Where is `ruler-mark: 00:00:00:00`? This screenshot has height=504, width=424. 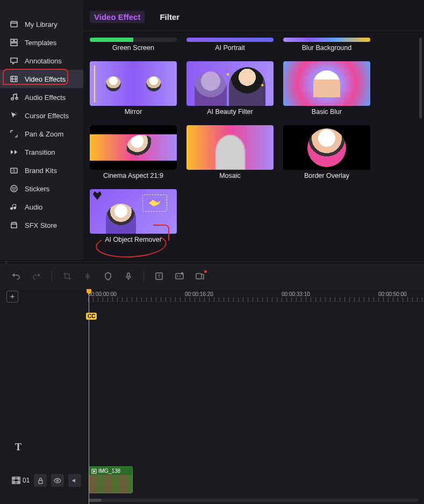 ruler-mark: 00:00:00:00 is located at coordinates (102, 294).